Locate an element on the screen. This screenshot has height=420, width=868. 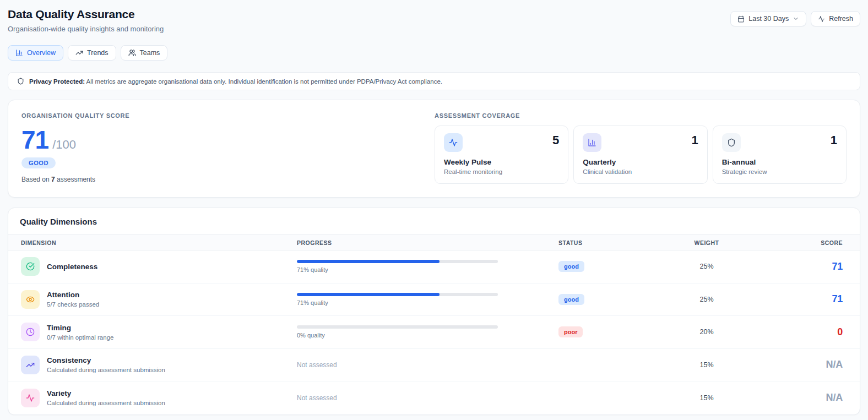
status-cell: poor is located at coordinates (603, 332).